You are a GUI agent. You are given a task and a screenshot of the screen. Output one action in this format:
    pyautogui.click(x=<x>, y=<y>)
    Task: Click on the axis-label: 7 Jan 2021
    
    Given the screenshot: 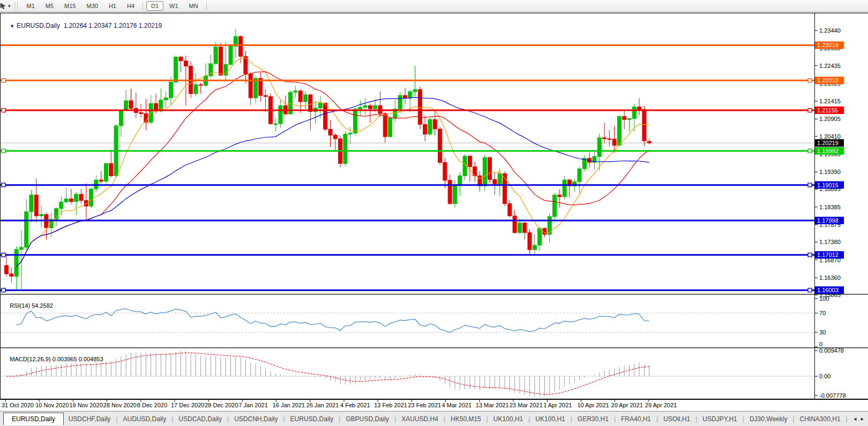 What is the action you would take?
    pyautogui.click(x=253, y=405)
    